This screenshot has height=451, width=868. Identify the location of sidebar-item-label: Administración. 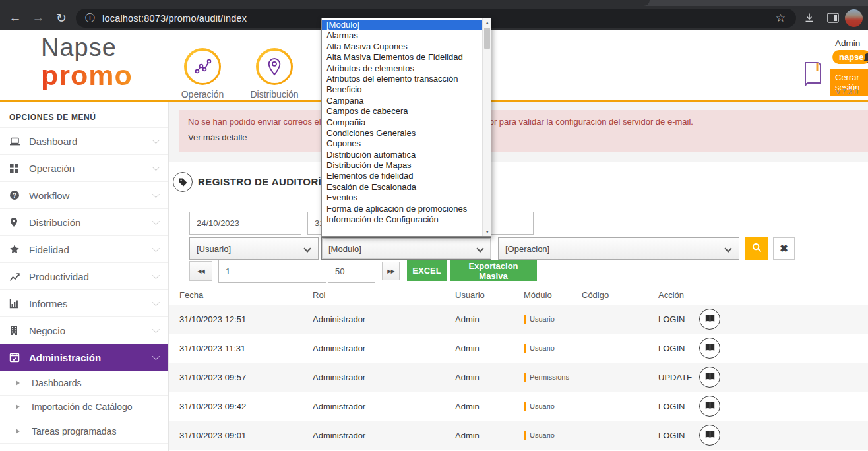
(65, 357).